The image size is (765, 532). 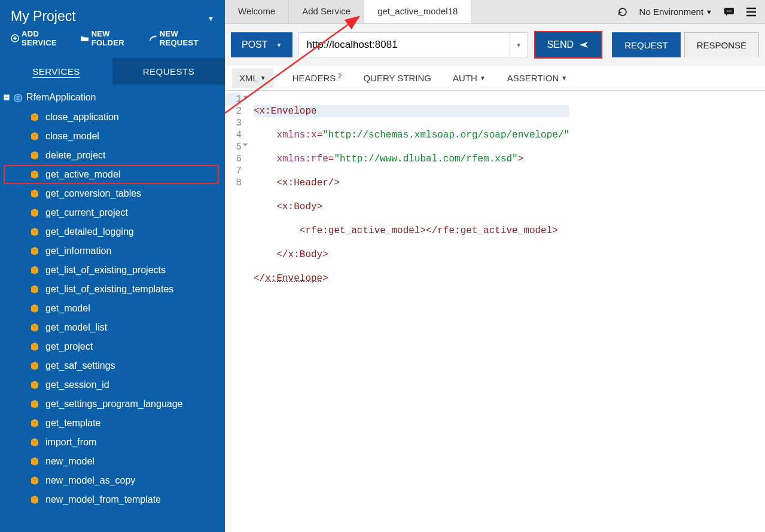 What do you see at coordinates (7, 97) in the screenshot?
I see `collapse-icon: −` at bounding box center [7, 97].